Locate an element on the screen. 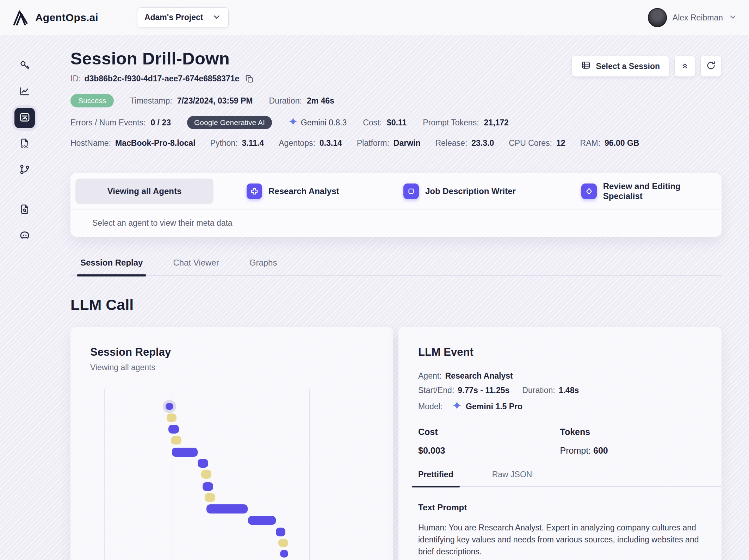  errors-label: Errors / Num Events: is located at coordinates (108, 123).